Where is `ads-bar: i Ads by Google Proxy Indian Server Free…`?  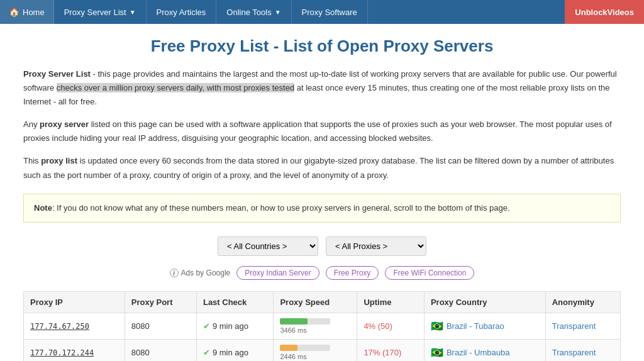 ads-bar: i Ads by Google Proxy Indian Server Free… is located at coordinates (322, 273).